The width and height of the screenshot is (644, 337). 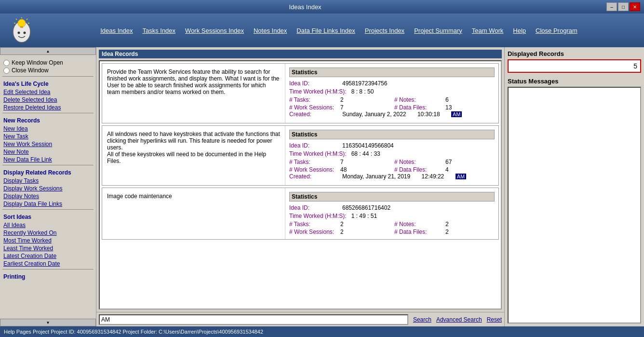 I want to click on sidebar-scroll-down: ▼, so click(x=48, y=323).